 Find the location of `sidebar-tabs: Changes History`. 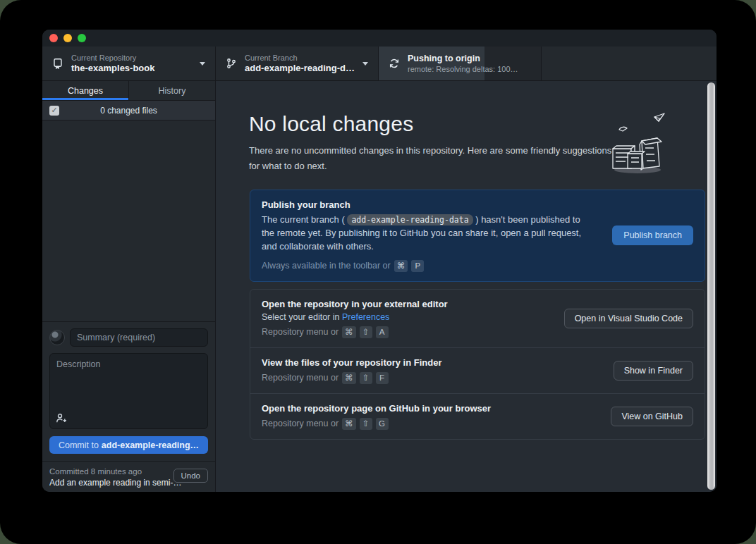

sidebar-tabs: Changes History is located at coordinates (128, 91).